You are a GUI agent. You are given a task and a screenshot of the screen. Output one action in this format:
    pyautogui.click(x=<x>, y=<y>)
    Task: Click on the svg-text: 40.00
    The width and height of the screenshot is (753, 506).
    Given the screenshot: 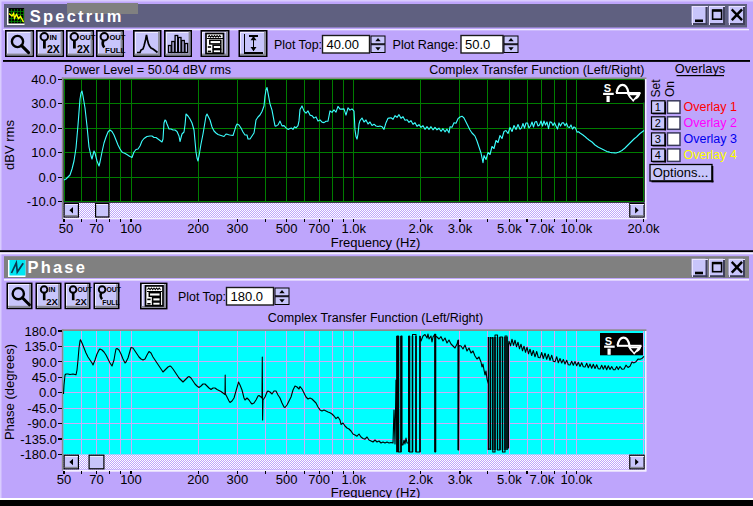 What is the action you would take?
    pyautogui.click(x=344, y=44)
    